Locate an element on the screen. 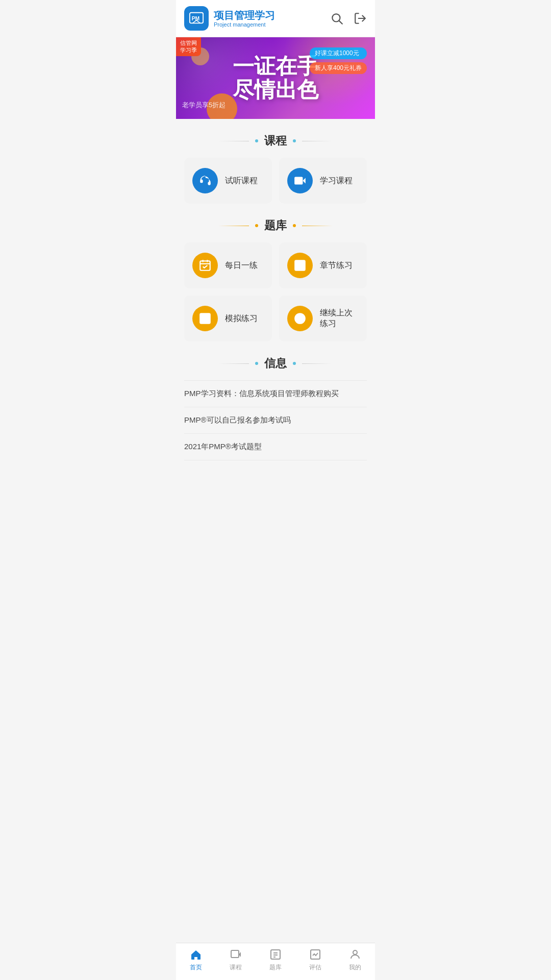 This screenshot has height=980, width=551. info-dot-left is located at coordinates (257, 363).